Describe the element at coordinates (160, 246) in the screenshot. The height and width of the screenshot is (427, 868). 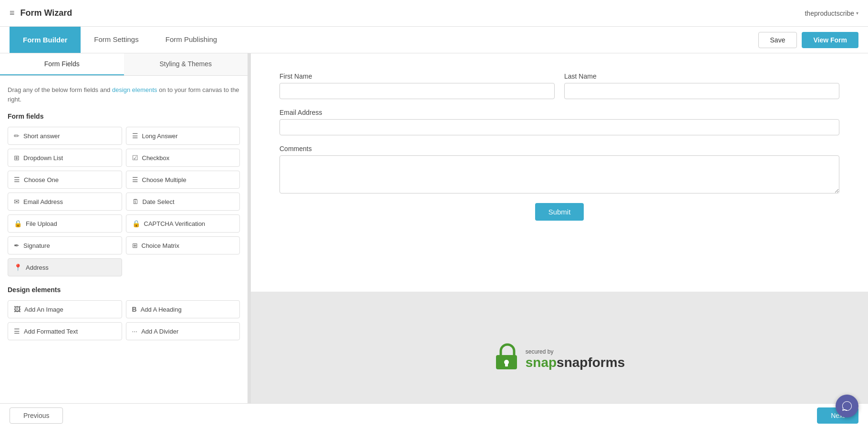
I see `field-choice-matrix-label: Choice Matrix` at that location.